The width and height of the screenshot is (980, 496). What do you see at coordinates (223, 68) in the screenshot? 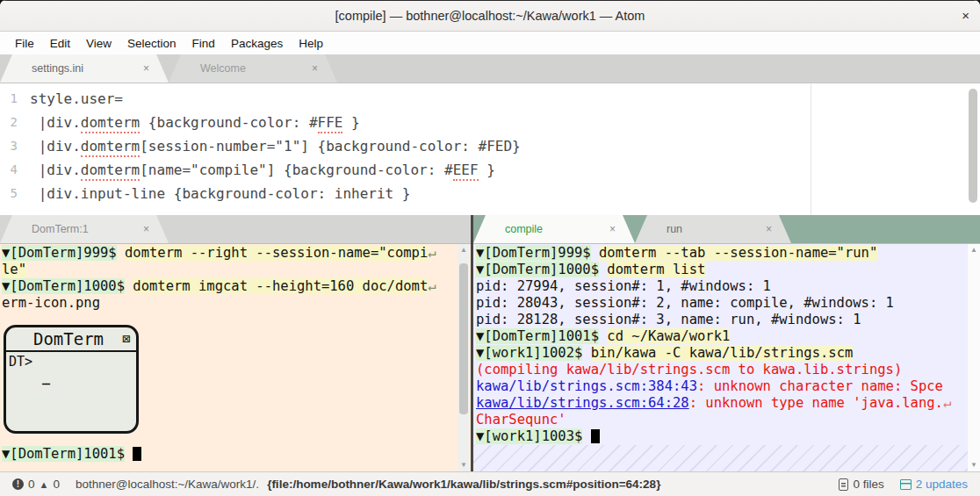
I see `tab-label: Welcome` at bounding box center [223, 68].